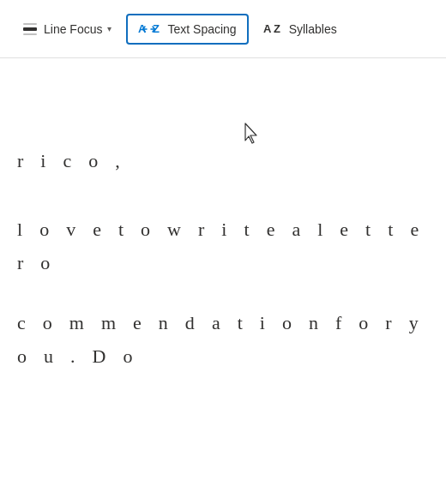 Image resolution: width=446 pixels, height=504 pixels. Describe the element at coordinates (30, 29) in the screenshot. I see `line-focus-icon` at that location.